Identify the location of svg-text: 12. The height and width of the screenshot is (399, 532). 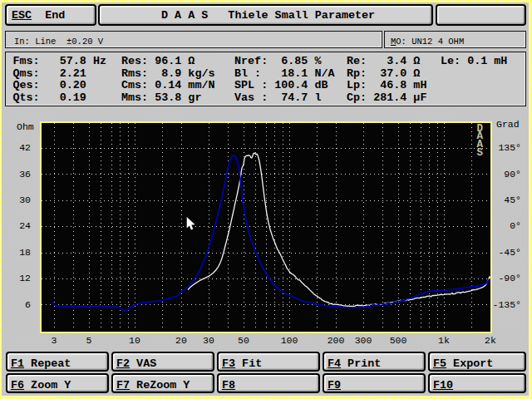
(25, 278).